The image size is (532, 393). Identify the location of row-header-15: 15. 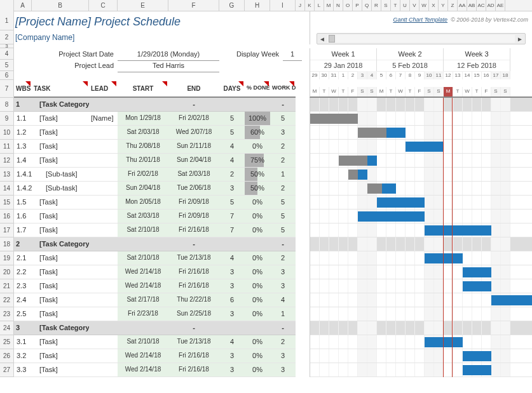
(7, 203).